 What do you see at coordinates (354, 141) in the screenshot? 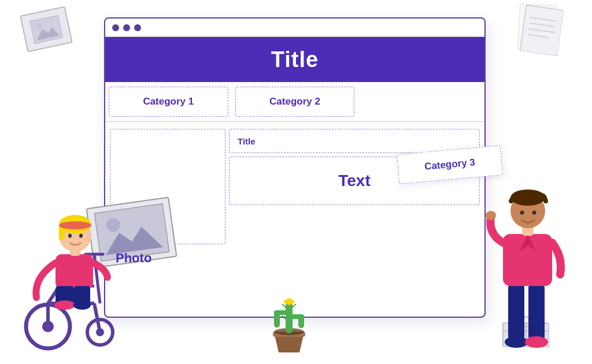
I see `site-card-title: Title` at bounding box center [354, 141].